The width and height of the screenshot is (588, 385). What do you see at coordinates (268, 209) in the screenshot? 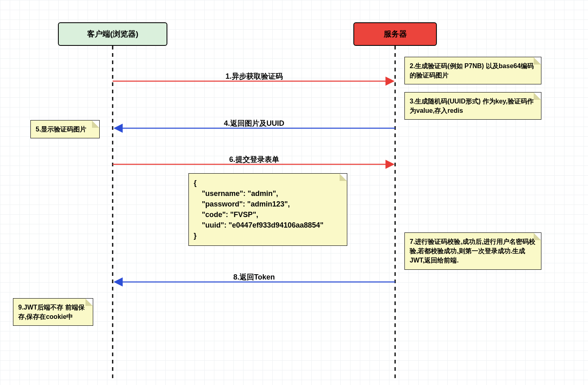
I see `note-payload: { "username": "admin", "password": "admi…` at bounding box center [268, 209].